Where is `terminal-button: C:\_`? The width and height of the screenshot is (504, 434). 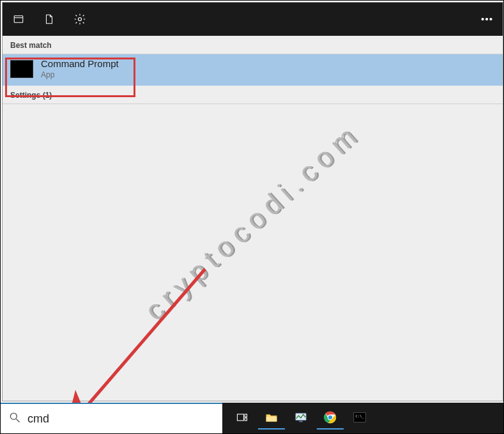 terminal-button: C:\_ is located at coordinates (360, 418).